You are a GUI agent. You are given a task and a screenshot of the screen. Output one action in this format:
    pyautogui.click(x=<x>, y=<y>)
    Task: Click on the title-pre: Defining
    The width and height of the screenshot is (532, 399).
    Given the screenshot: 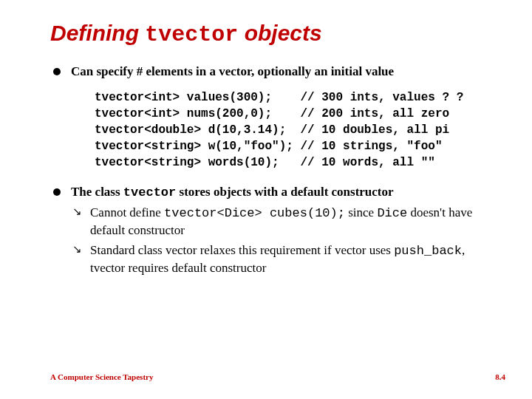 What is the action you would take?
    pyautogui.click(x=98, y=33)
    